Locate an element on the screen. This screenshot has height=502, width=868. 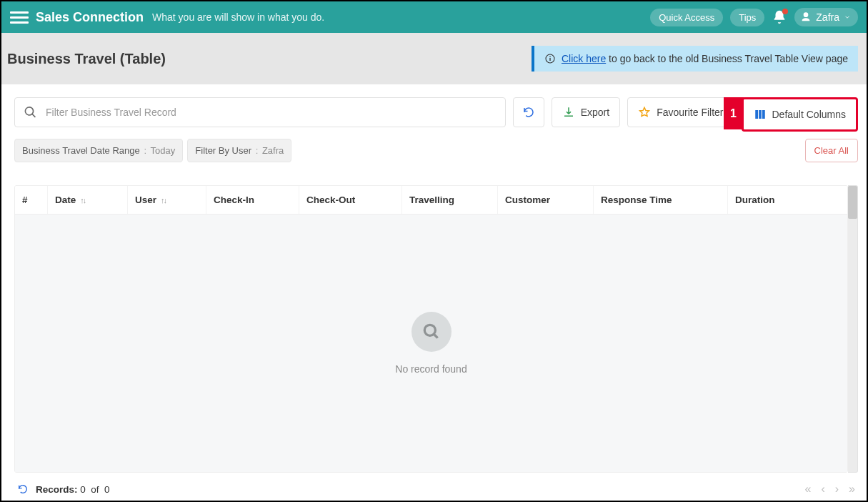
notifications-icon is located at coordinates (779, 17).